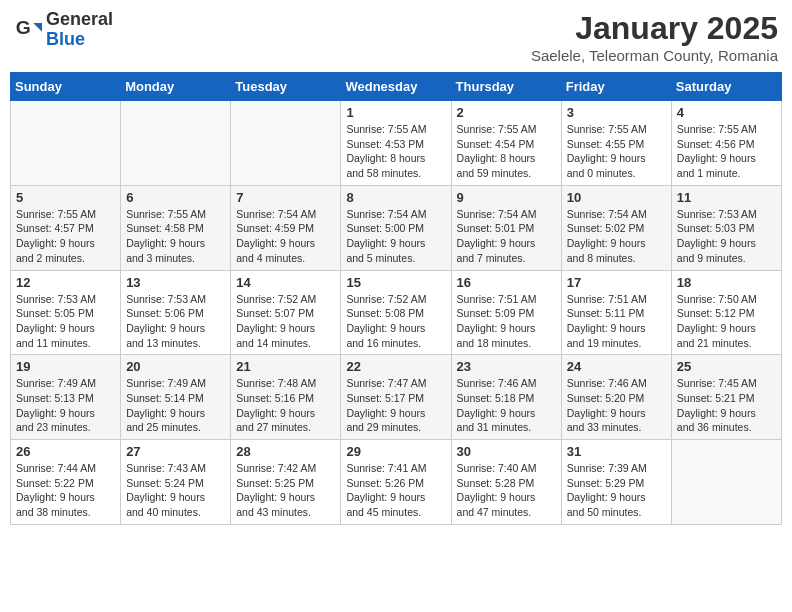 The image size is (792, 612). What do you see at coordinates (506, 152) in the screenshot?
I see `day-info: Sunrise: 7:55 AMSunset: 4:54 PMDaylight:…` at bounding box center [506, 152].